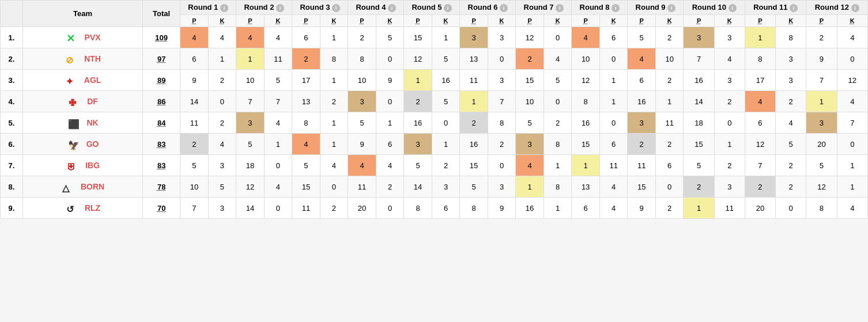 This screenshot has height=322, width=868. I want to click on r12-p-NK: 3, so click(822, 123).